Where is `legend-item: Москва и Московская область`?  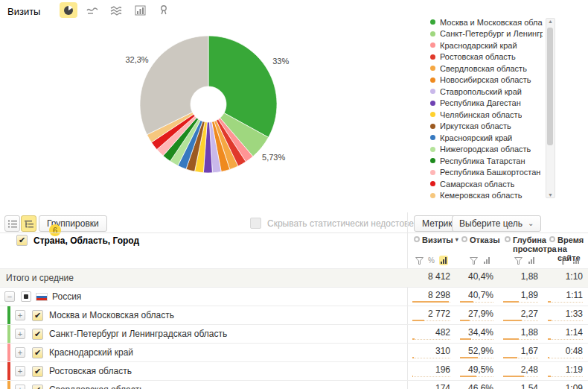
legend-item: Москва и Московская область is located at coordinates (487, 22).